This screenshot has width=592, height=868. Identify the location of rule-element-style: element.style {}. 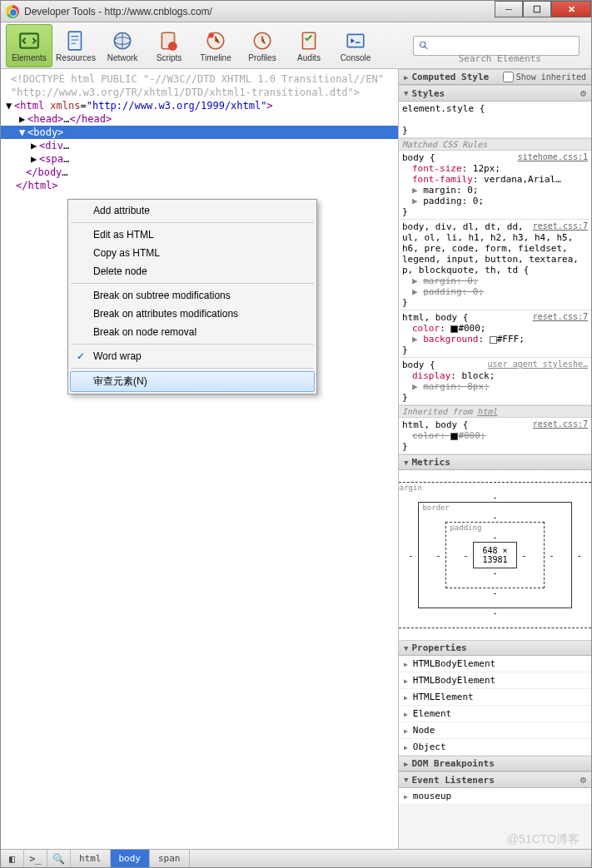
(495, 120).